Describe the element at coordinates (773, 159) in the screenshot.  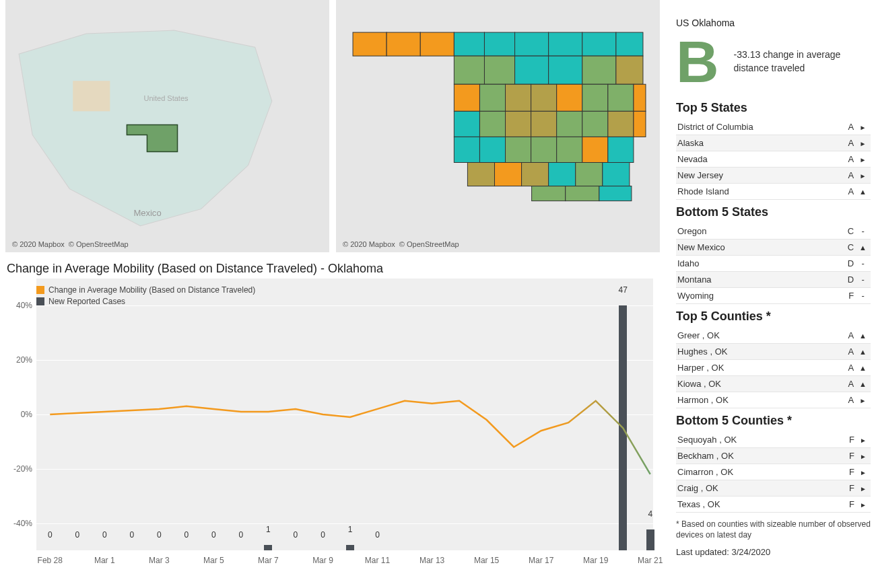
I see `top-states-list: District of ColumbiaAAlaskaANevadaANew J…` at that location.